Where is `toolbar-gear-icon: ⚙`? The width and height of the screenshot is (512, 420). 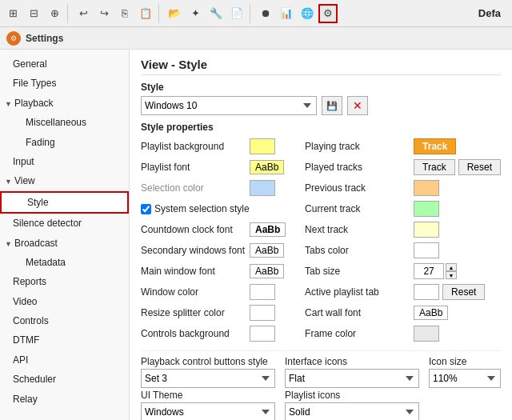
toolbar-gear-icon: ⚙ is located at coordinates (328, 14).